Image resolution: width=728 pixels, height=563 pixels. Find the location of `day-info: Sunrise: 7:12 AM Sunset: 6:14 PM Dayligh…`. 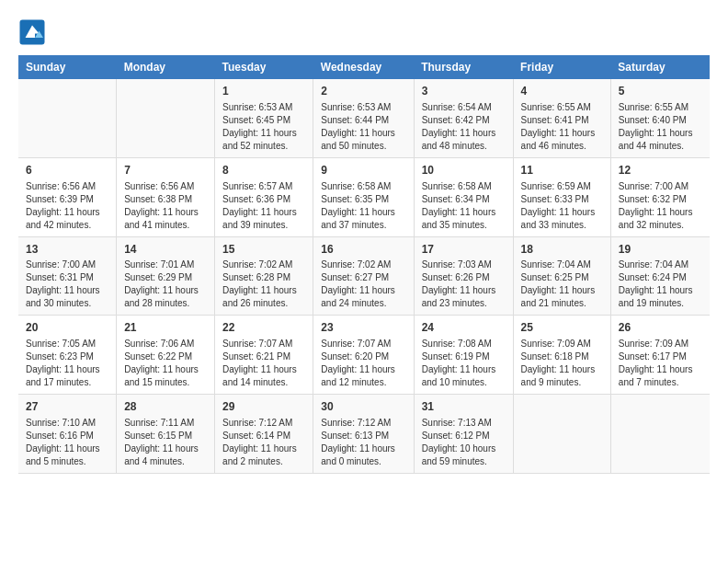

day-info: Sunrise: 7:12 AM Sunset: 6:14 PM Dayligh… is located at coordinates (264, 442).